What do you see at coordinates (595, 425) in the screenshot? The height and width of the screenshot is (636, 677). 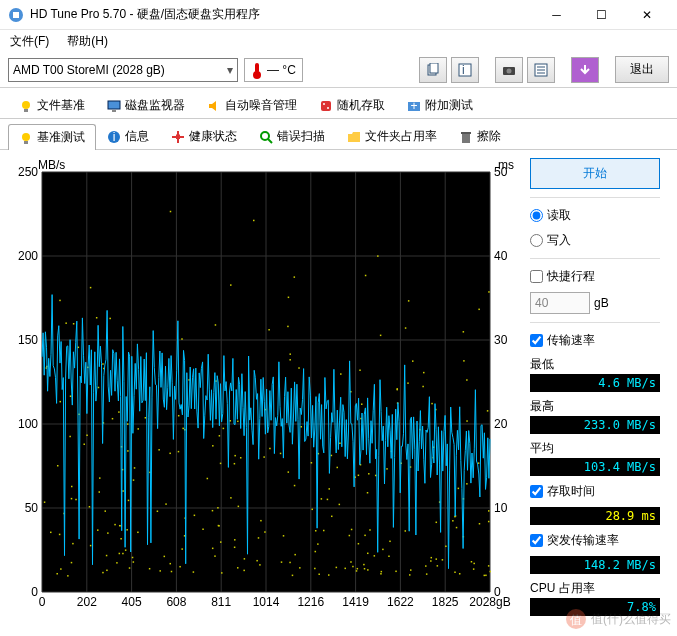 I see `max-value: 233.0 MB/s` at bounding box center [595, 425].